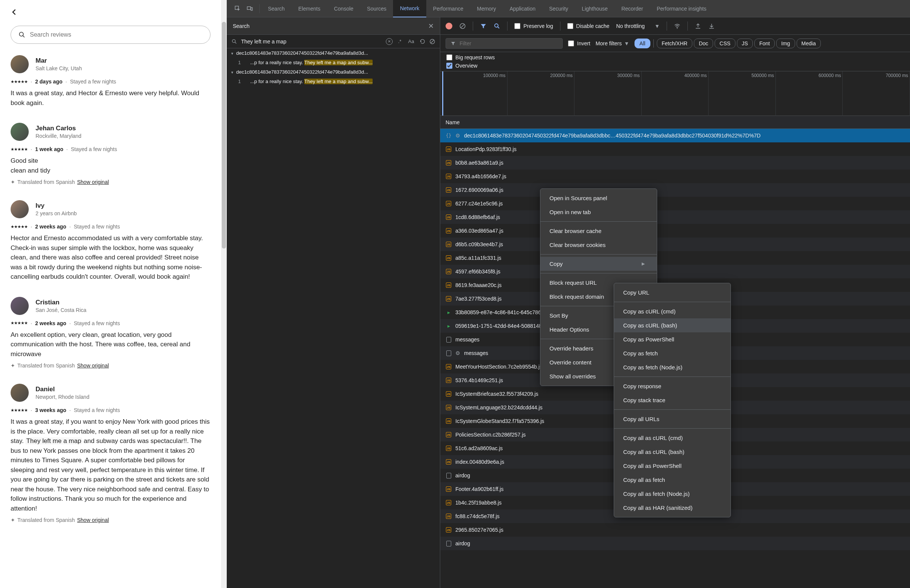 The height and width of the screenshot is (588, 910). What do you see at coordinates (116, 35) in the screenshot?
I see `review-search-input` at bounding box center [116, 35].